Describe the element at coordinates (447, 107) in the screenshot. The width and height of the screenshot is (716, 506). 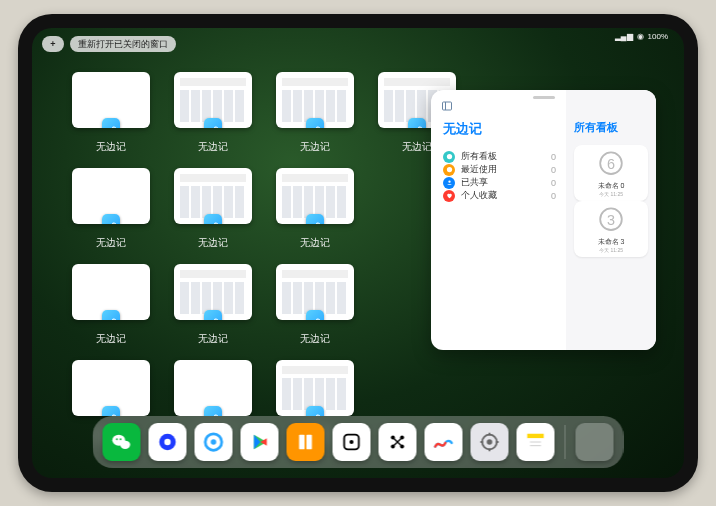
I see `sidebar-icon` at that location.